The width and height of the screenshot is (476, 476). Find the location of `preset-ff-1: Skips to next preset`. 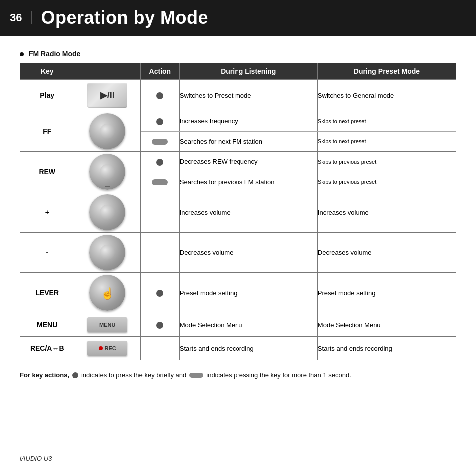

preset-ff-1: Skips to next preset is located at coordinates (386, 122).